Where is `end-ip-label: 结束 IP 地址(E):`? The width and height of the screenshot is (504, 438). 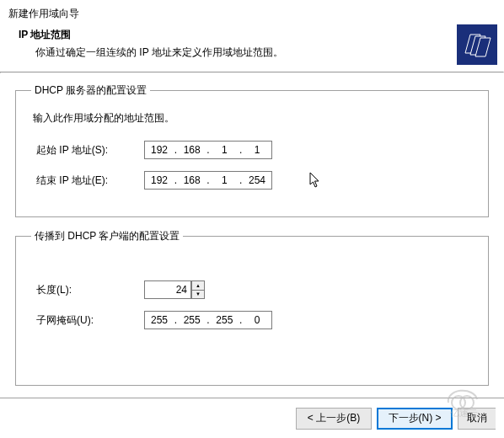 end-ip-label: 结束 IP 地址(E): is located at coordinates (90, 180).